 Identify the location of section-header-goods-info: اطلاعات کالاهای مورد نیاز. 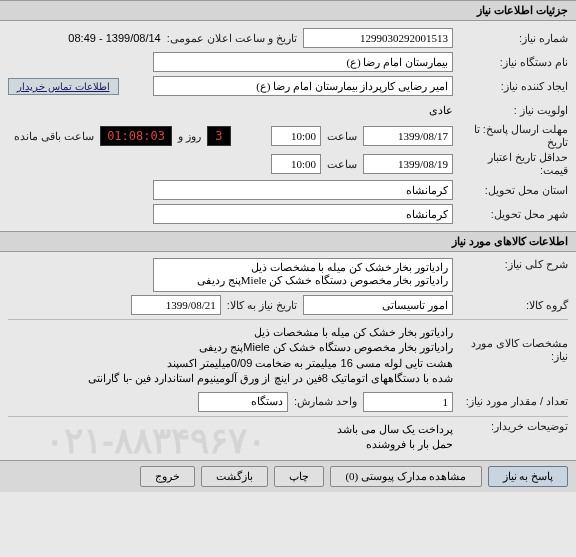
(288, 242).